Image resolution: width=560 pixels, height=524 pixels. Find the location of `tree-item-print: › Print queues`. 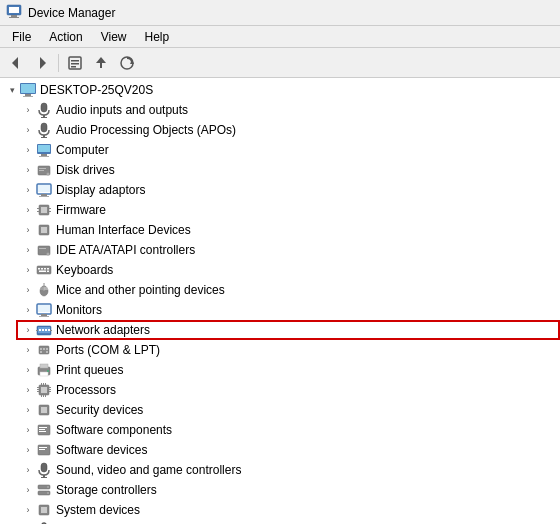

tree-item-print: › Print queues is located at coordinates (288, 370).